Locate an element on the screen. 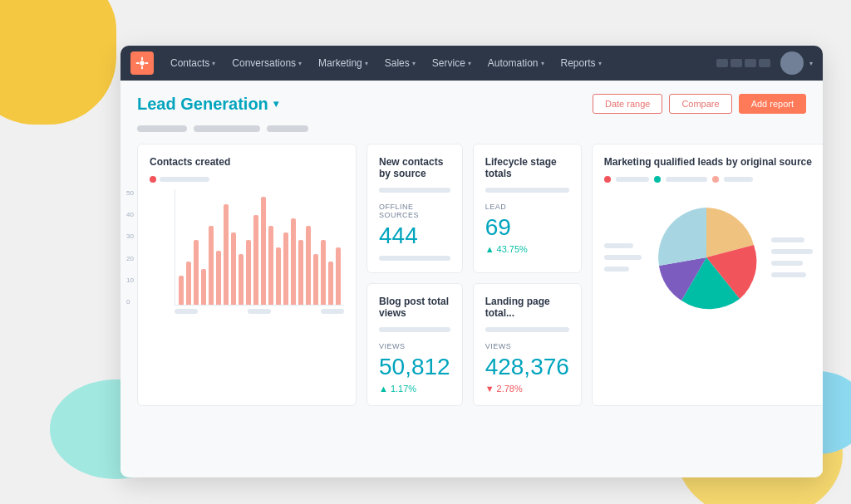 Image resolution: width=851 pixels, height=504 pixels. chart-legend is located at coordinates (247, 179).